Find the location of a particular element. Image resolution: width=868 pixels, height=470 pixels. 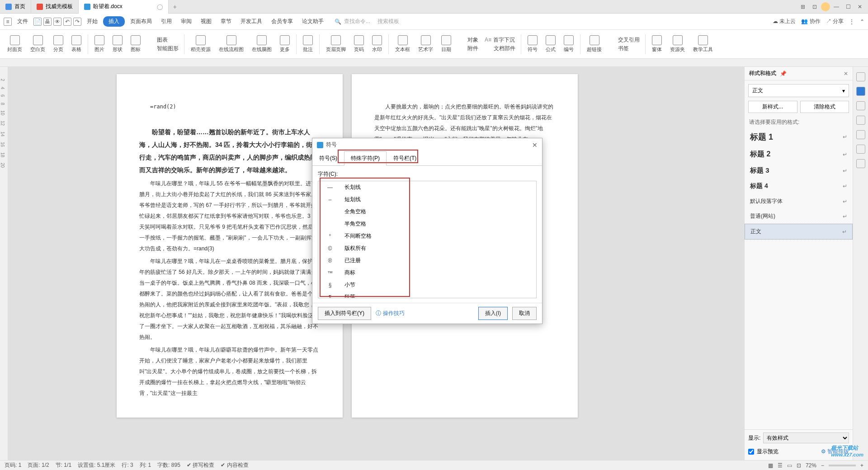

ribbon-number: 编号 is located at coordinates (569, 44).